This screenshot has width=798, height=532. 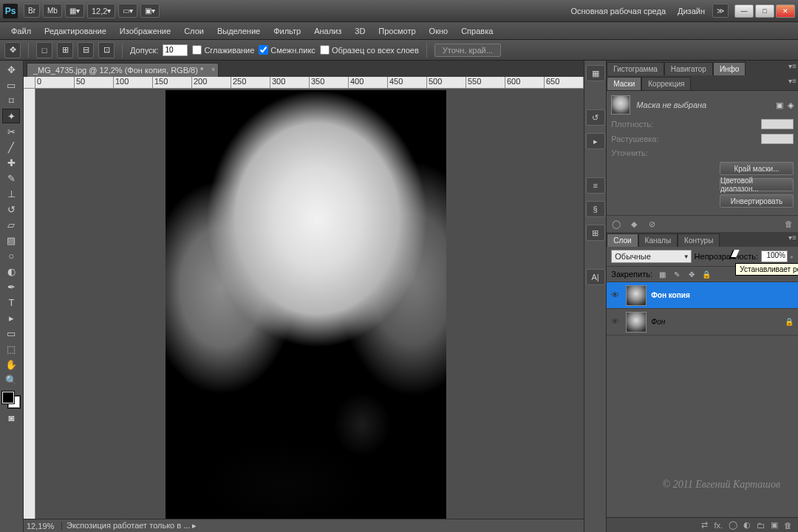 What do you see at coordinates (677, 274) in the screenshot?
I see `lock-image-icon: ✎` at bounding box center [677, 274].